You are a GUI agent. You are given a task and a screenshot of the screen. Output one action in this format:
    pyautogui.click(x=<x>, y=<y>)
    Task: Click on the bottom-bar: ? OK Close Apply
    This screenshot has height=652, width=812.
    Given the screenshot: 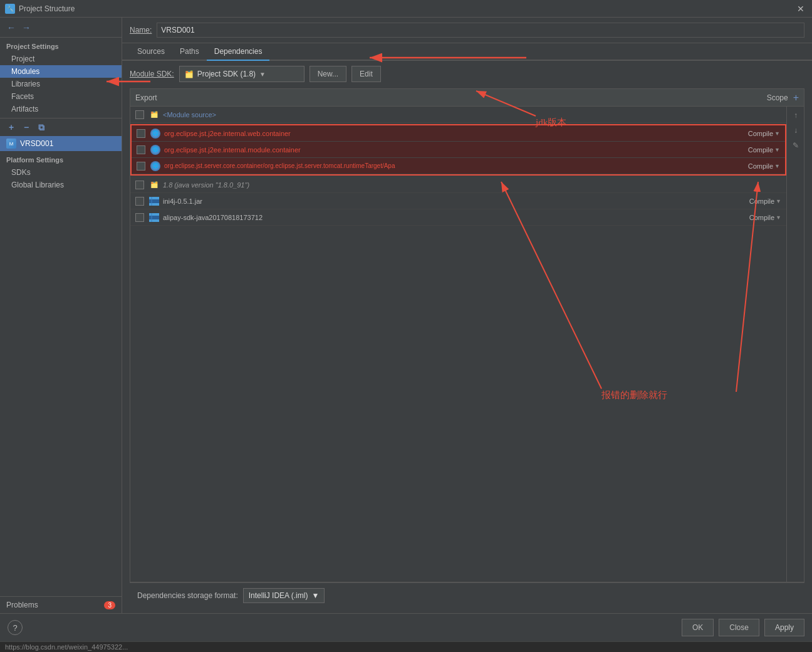 What is the action you would take?
    pyautogui.click(x=406, y=627)
    